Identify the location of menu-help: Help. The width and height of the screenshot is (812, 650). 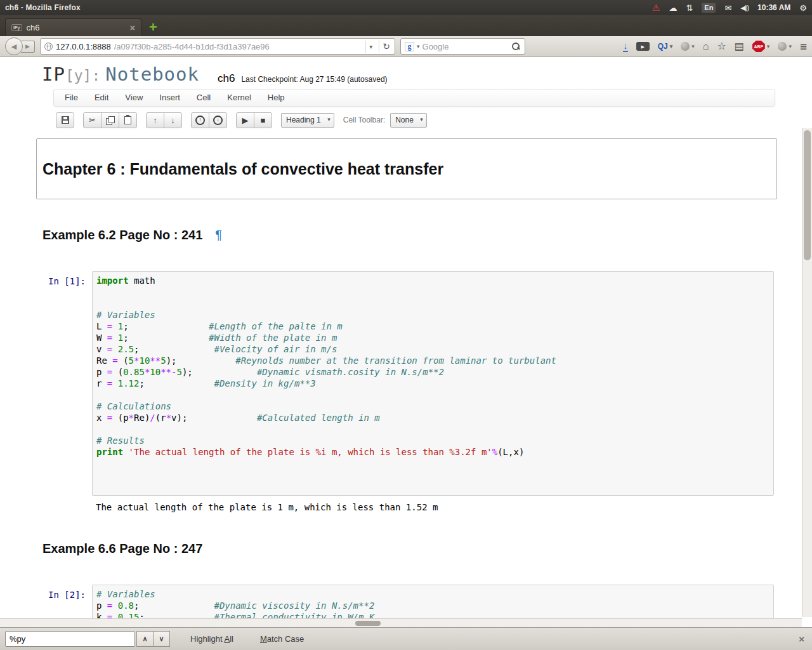
(277, 98).